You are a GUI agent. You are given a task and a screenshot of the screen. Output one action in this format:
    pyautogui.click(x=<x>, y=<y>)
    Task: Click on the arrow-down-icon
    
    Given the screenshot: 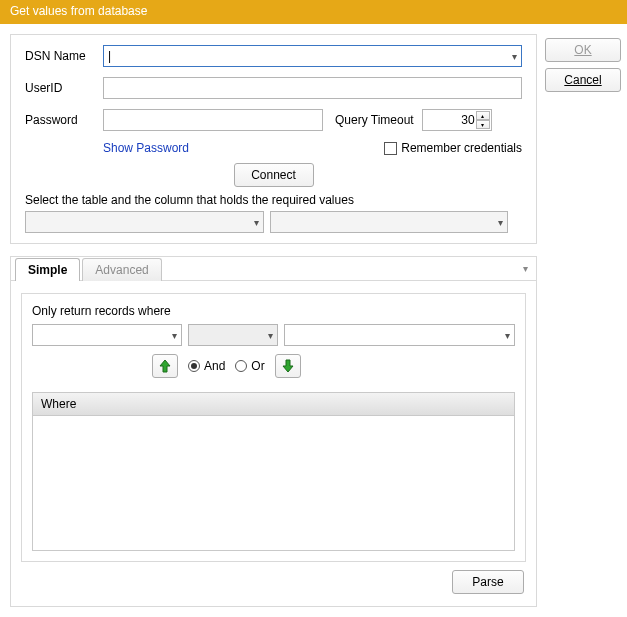 What is the action you would take?
    pyautogui.click(x=288, y=366)
    